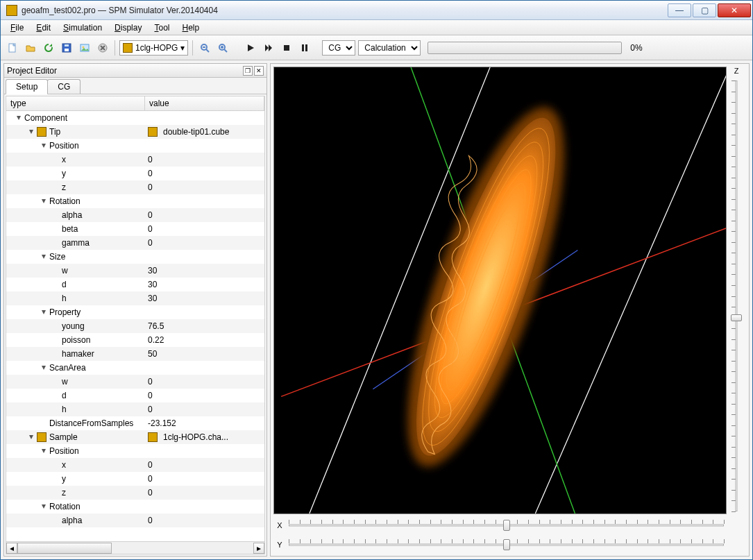 This screenshot has width=753, height=560. I want to click on x-slider-thumb, so click(507, 525).